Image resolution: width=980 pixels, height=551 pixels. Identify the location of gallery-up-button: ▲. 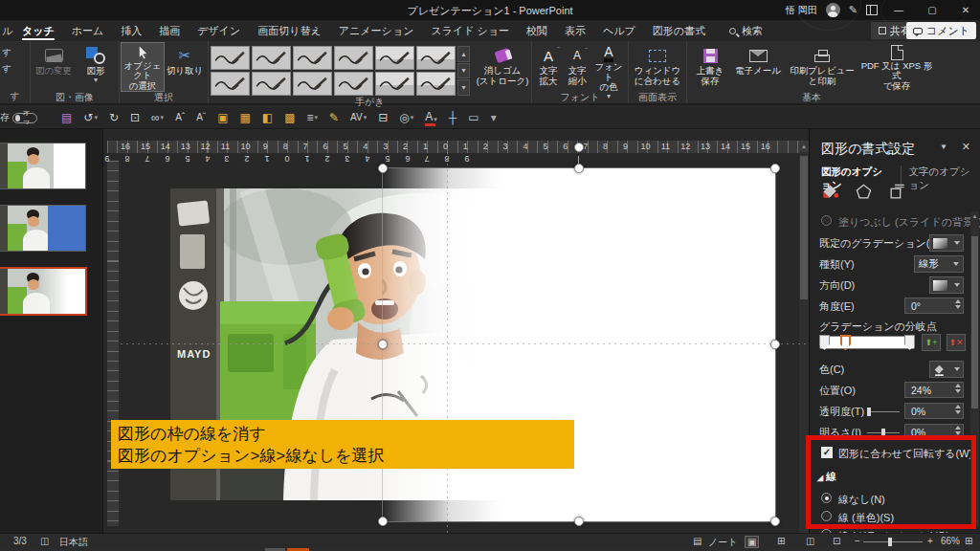
(463, 54).